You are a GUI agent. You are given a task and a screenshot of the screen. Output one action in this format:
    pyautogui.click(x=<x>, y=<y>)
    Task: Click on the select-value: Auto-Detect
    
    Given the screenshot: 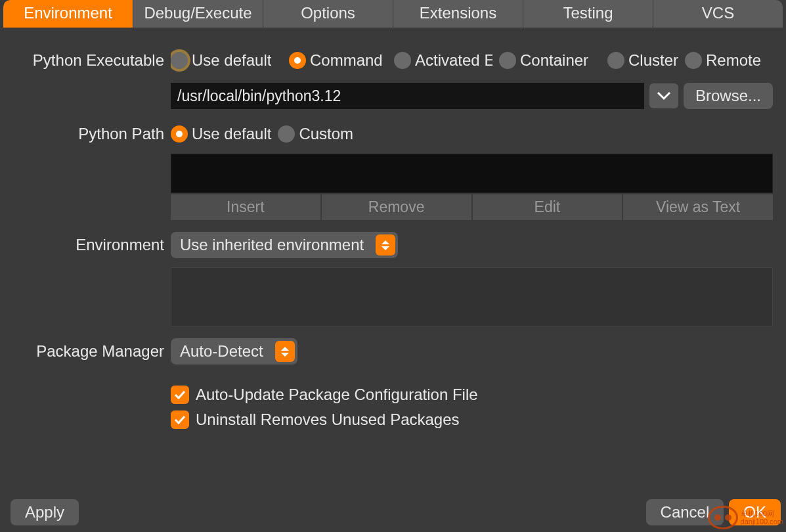 What is the action you would take?
    pyautogui.click(x=222, y=351)
    